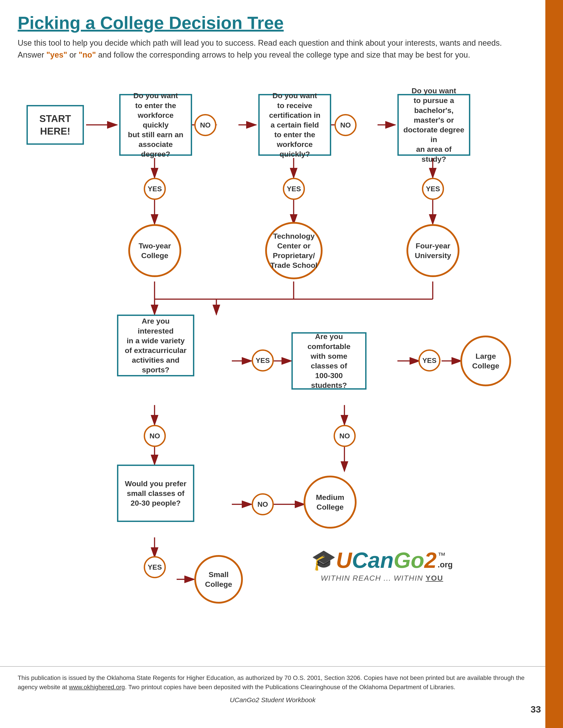 The height and width of the screenshot is (728, 563). Describe the element at coordinates (330, 502) in the screenshot. I see `result-medium-college: MediumCollege` at that location.